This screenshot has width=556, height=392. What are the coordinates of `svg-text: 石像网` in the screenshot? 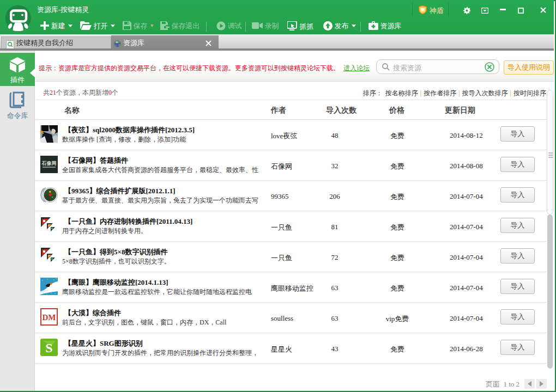 It's located at (49, 163).